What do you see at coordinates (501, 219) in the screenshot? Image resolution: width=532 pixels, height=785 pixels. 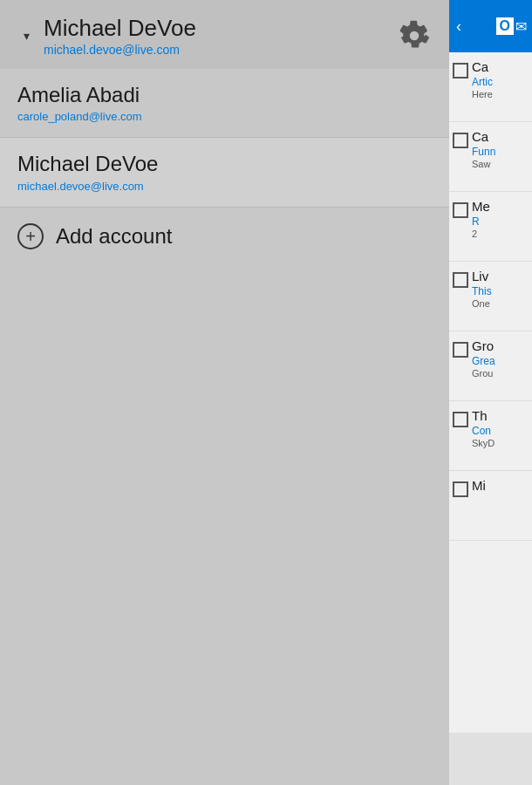 I see `email-content-2: Me R 2` at bounding box center [501, 219].